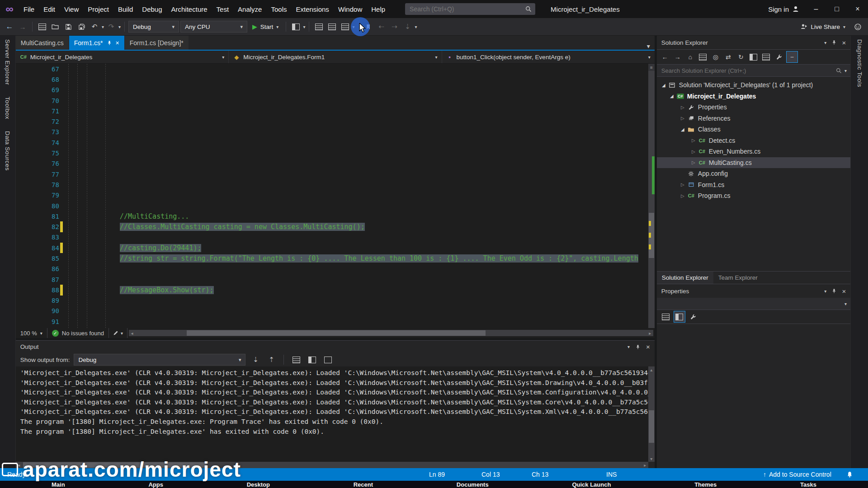 The height and width of the screenshot is (488, 868). Describe the element at coordinates (754, 118) in the screenshot. I see `tree-item-references: ▷ References` at that location.